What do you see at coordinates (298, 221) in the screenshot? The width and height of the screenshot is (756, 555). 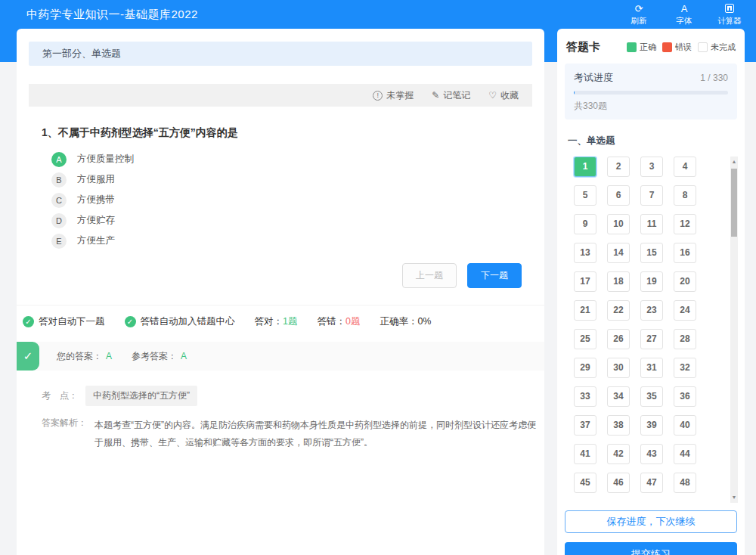 I see `option-d: D 方便贮存` at bounding box center [298, 221].